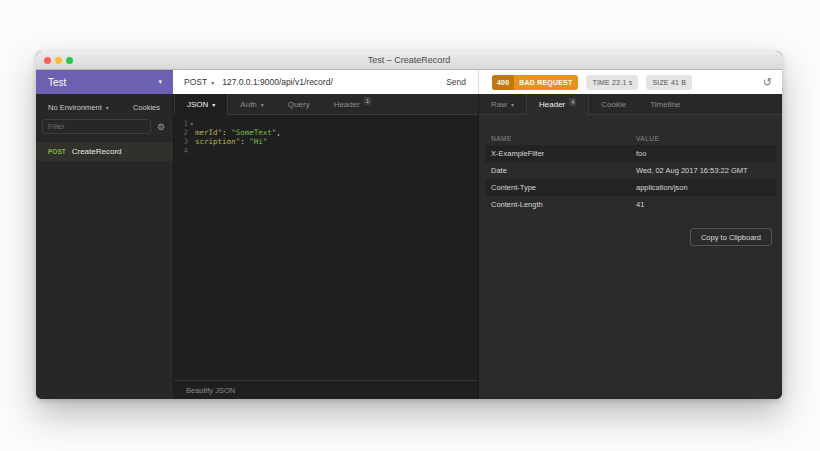 This screenshot has width=820, height=451. I want to click on copy-row: Copy to Clipboard, so click(630, 230).